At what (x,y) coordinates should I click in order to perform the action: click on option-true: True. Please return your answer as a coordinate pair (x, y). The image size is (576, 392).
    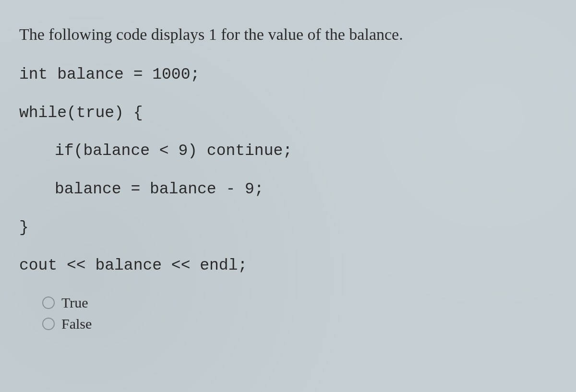
    Looking at the image, I should click on (300, 303).